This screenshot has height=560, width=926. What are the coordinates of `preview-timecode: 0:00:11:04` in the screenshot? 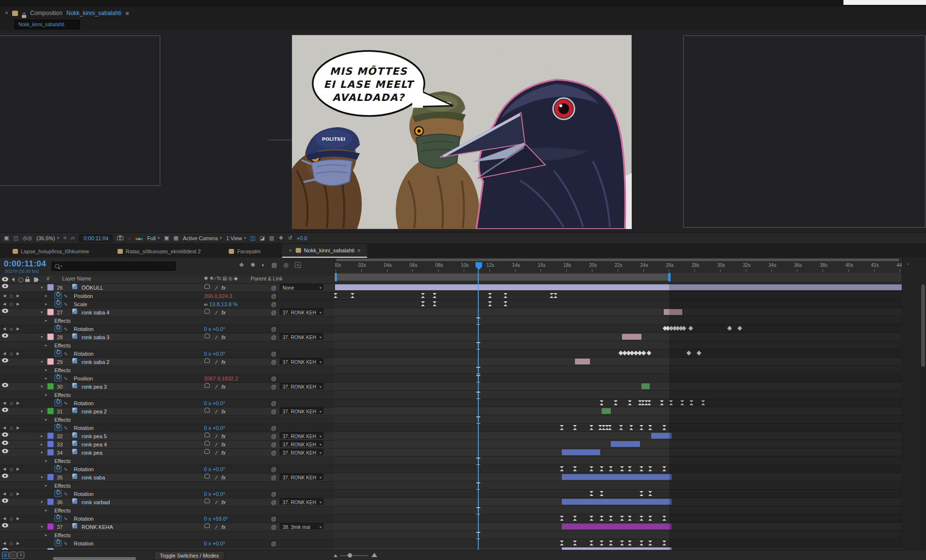 It's located at (96, 238).